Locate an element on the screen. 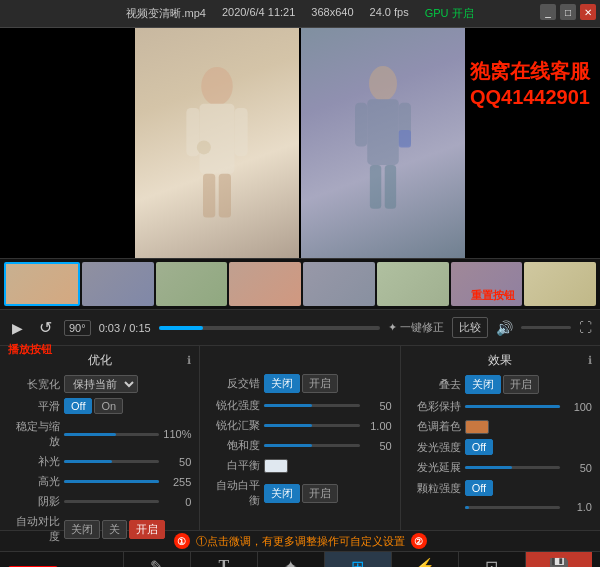 Image resolution: width=600 pixels, height=567 pixels. deinterlace-on: 开启 is located at coordinates (320, 384).